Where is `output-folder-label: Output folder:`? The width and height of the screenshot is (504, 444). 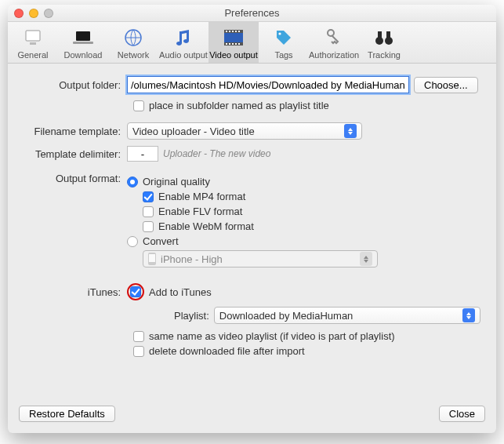 output-folder-label: Output folder: is located at coordinates (75, 85).